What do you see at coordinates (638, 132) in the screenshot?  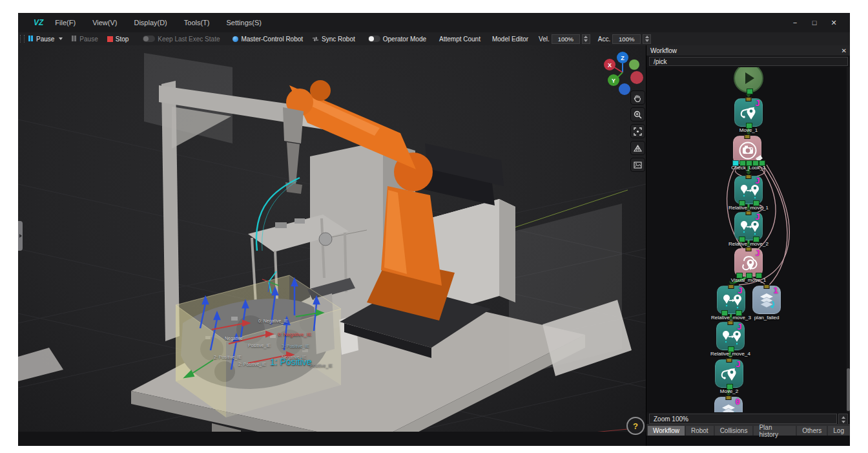 I see `fit-view-icon` at bounding box center [638, 132].